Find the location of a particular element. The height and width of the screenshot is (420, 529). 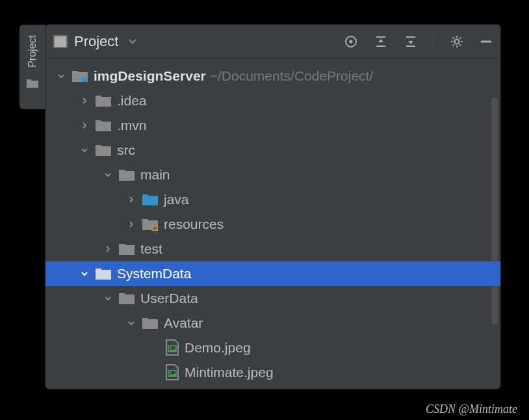

hide-icon is located at coordinates (486, 42).